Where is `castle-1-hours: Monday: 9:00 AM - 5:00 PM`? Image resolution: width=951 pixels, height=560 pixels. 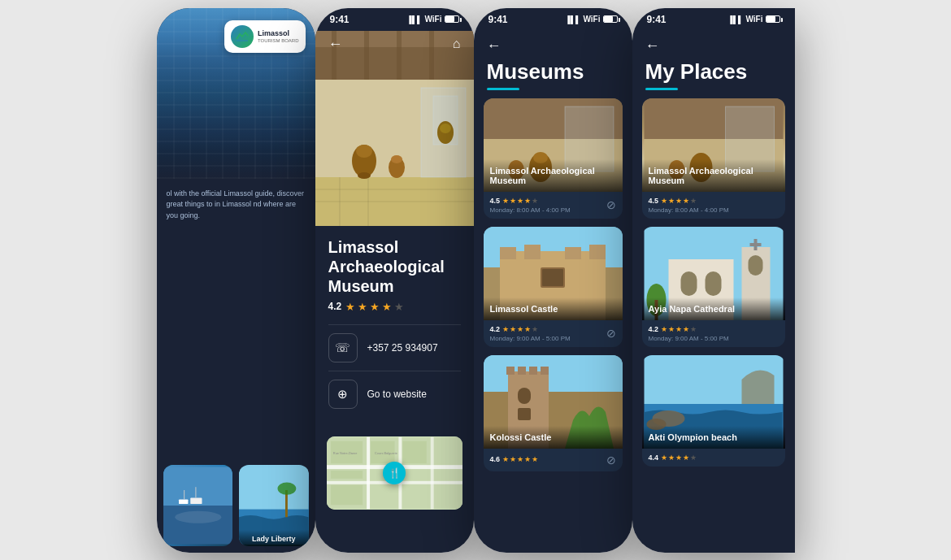
castle-1-hours: Monday: 9:00 AM - 5:00 PM is located at coordinates (530, 338).